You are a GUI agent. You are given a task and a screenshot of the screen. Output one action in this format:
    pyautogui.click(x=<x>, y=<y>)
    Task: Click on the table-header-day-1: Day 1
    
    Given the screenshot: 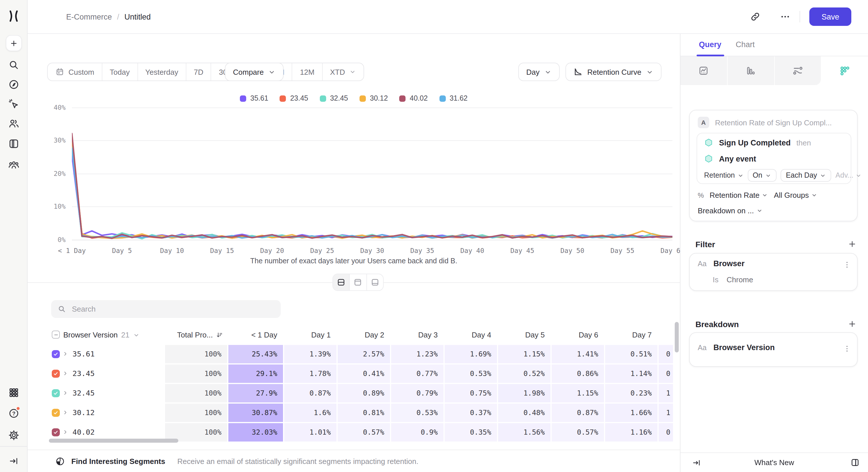 What is the action you would take?
    pyautogui.click(x=310, y=335)
    